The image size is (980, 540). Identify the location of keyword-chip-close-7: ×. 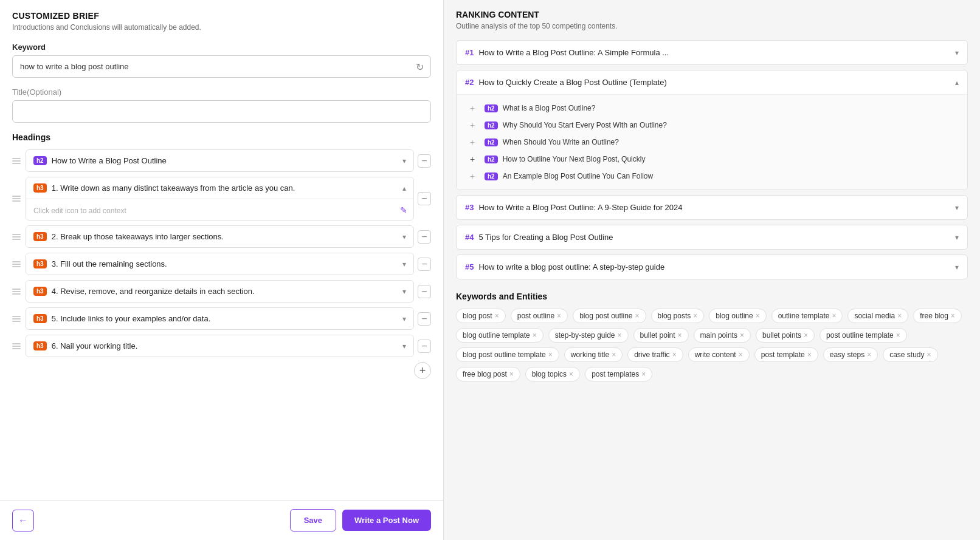
(953, 316).